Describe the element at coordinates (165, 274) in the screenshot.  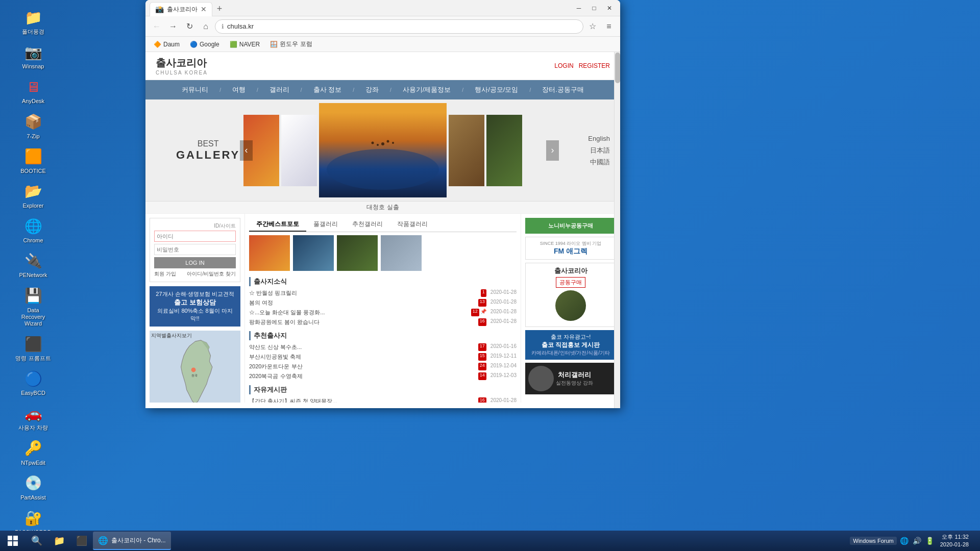
I see `join-link: 회원 가입` at that location.